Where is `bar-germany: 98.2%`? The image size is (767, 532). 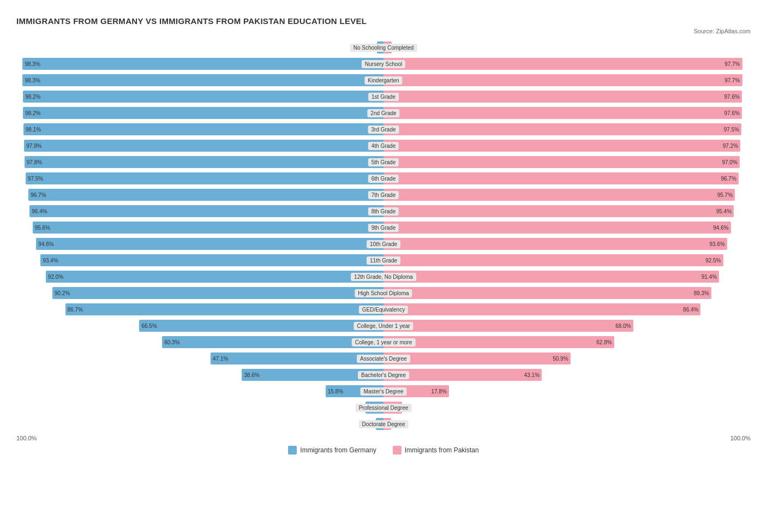
bar-germany: 98.2% is located at coordinates (203, 97).